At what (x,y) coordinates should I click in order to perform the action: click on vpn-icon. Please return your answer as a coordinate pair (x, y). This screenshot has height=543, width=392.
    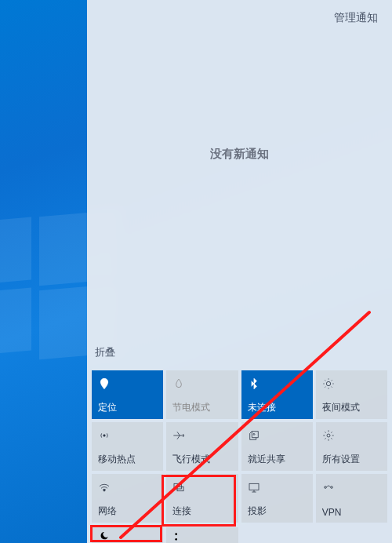
    Looking at the image, I should click on (351, 487).